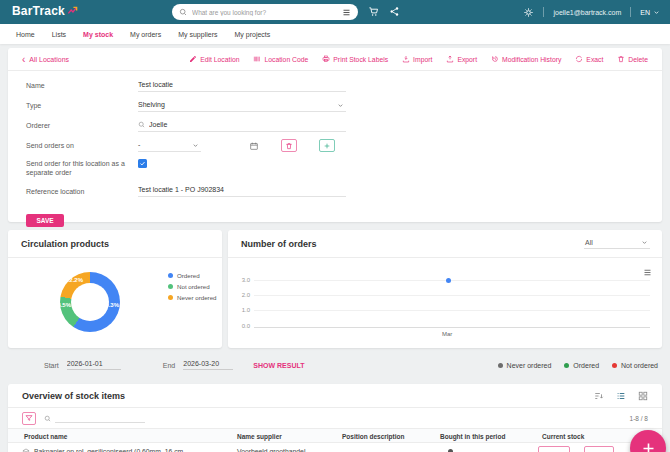 This screenshot has width=670, height=452. What do you see at coordinates (45, 11) in the screenshot?
I see `brand: BarTrack` at bounding box center [45, 11].